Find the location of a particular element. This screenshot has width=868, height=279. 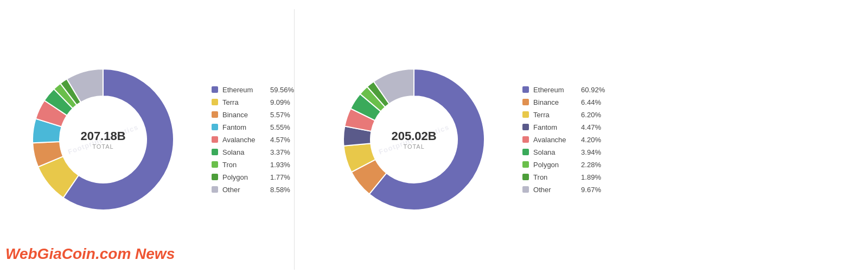

legend-item-pct: 6.44% is located at coordinates (591, 102).